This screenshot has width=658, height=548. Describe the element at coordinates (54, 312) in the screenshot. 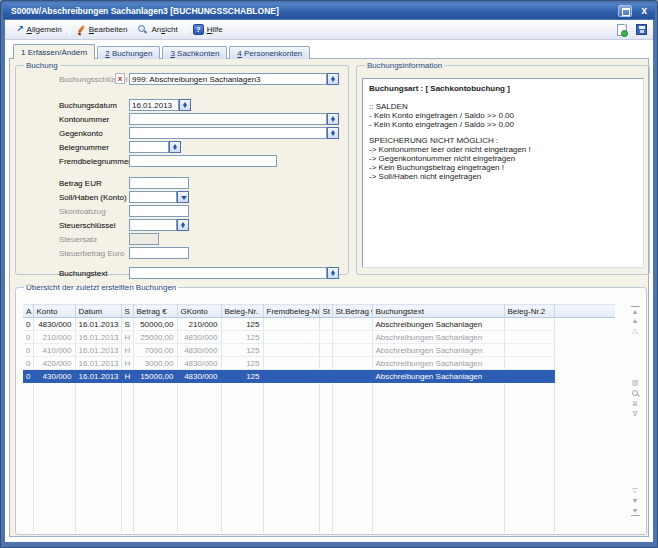

I see `column-header: Konto` at that location.